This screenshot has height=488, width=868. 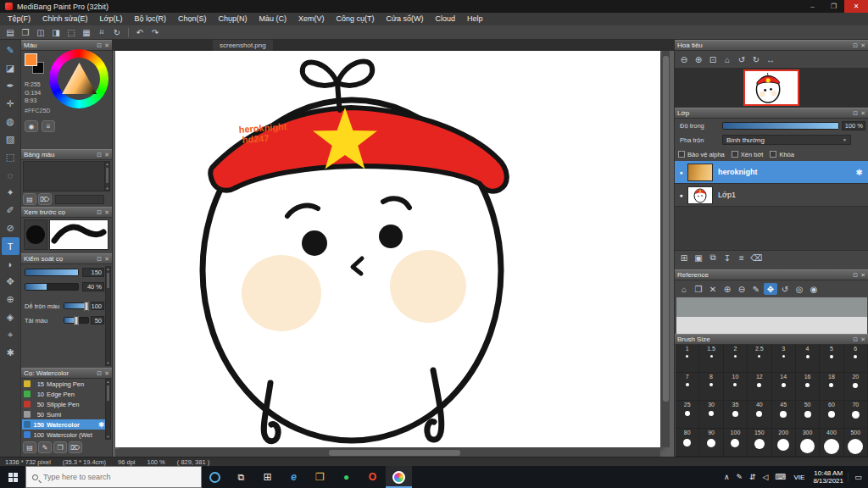 I want to click on delete-color-button: ⌦, so click(x=45, y=199).